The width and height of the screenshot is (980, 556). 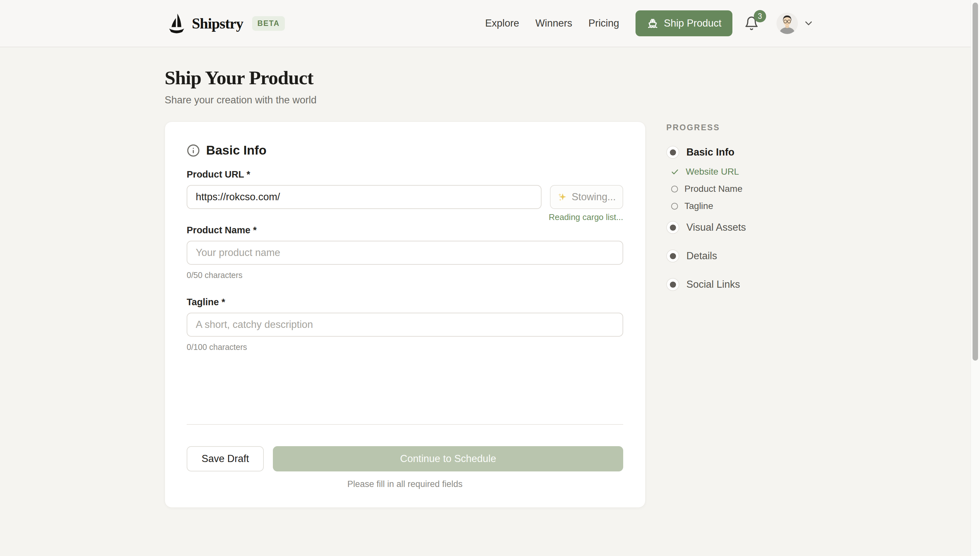 I want to click on step-label: Visual Assets, so click(x=716, y=228).